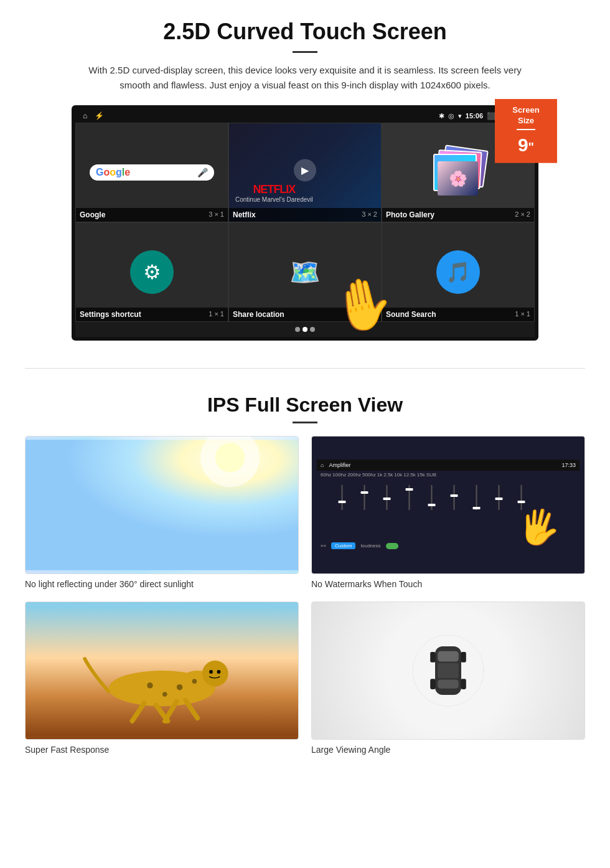  Describe the element at coordinates (93, 116) in the screenshot. I see `status-bar-left: ⌂ ⚡` at that location.